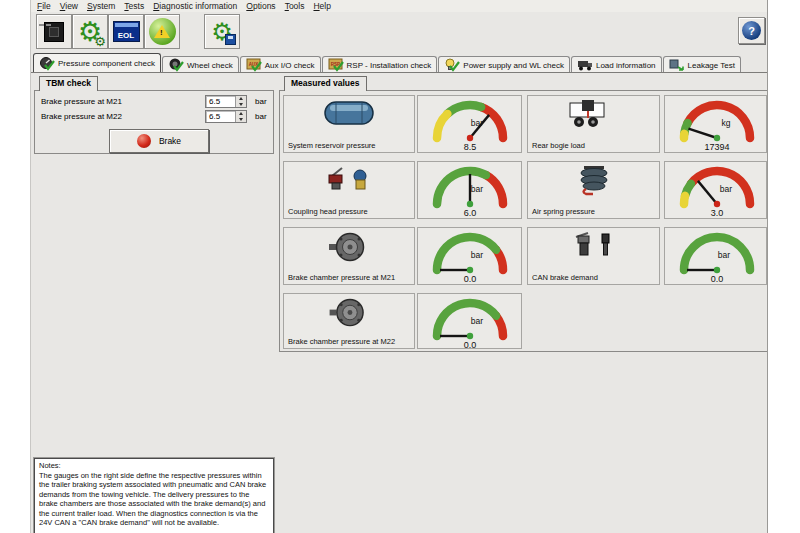  Describe the element at coordinates (349, 190) in the screenshot. I see `equipment-cell: Coupling head pressure` at that location.